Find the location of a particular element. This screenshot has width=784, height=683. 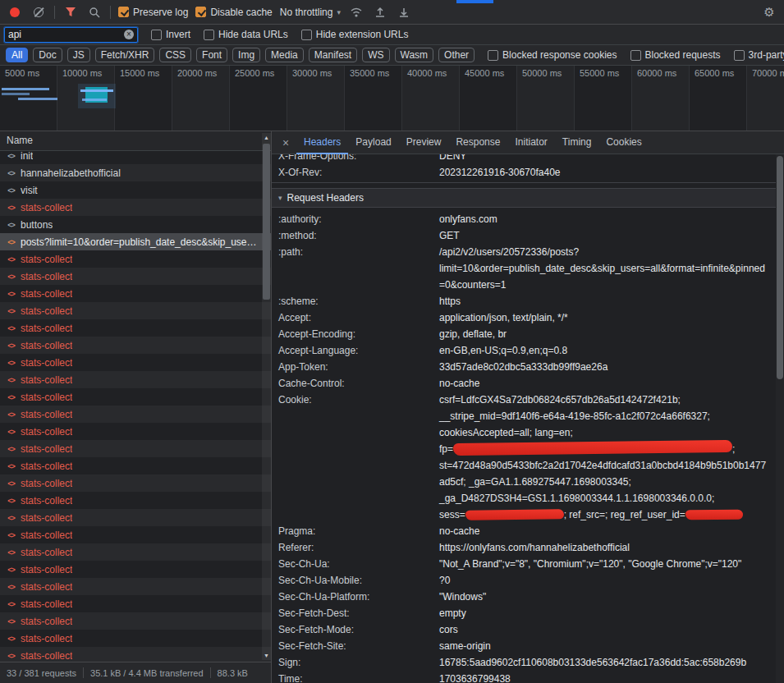

tab-initiator: Initiator is located at coordinates (530, 143).